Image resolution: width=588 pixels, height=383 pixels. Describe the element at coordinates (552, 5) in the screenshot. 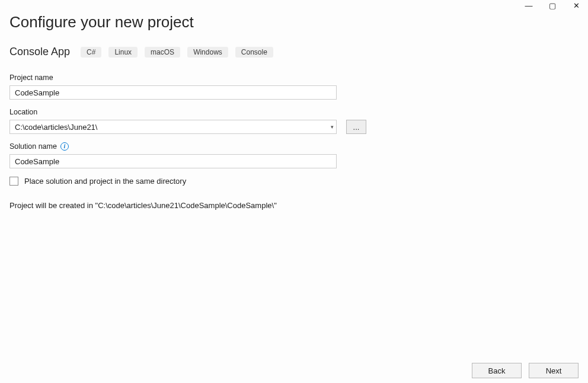

I see `window-controls: — ▢ ✕` at that location.